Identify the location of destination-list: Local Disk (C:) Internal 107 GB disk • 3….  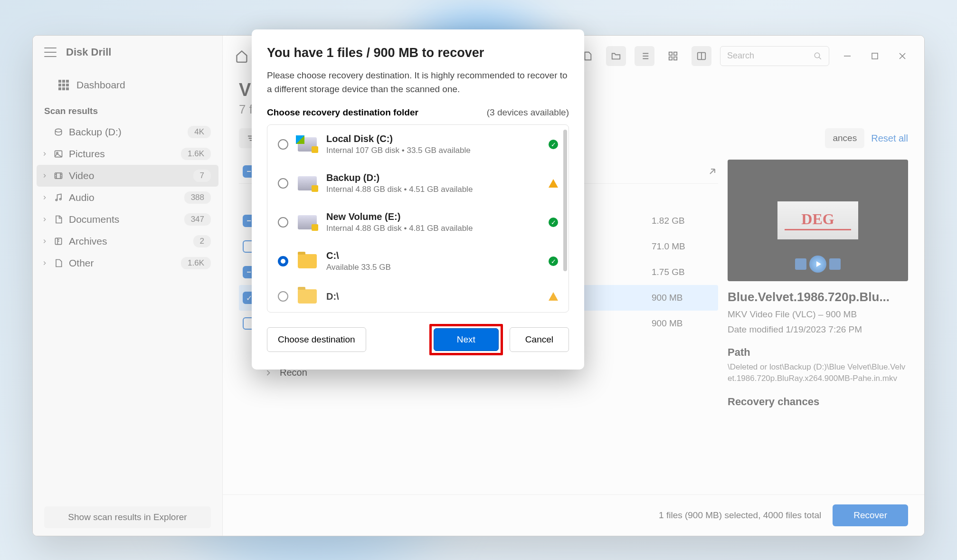
(418, 218).